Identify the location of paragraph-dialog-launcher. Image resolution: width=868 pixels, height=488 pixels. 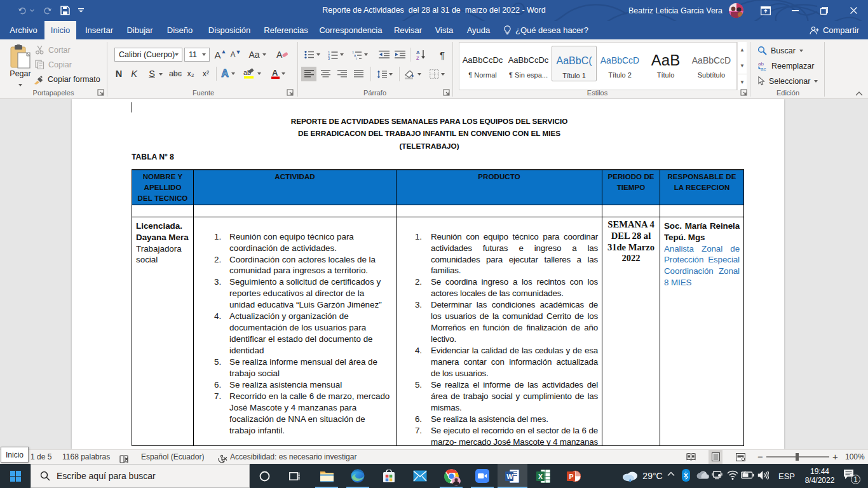
(447, 93).